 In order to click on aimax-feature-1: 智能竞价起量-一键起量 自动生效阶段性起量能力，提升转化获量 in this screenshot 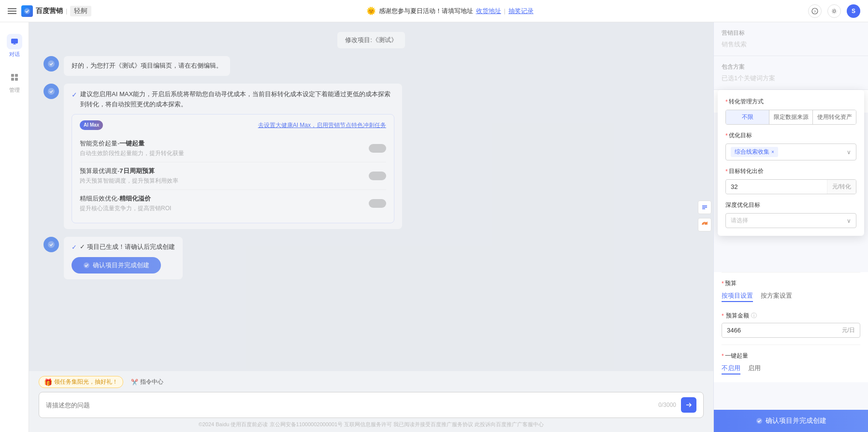, I will do `click(233, 149)`.